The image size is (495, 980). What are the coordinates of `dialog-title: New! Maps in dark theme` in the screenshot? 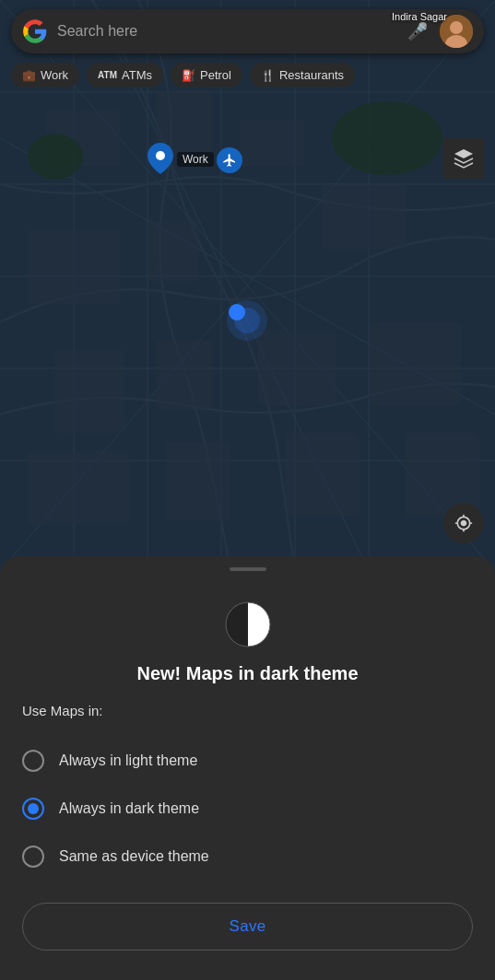 It's located at (247, 674).